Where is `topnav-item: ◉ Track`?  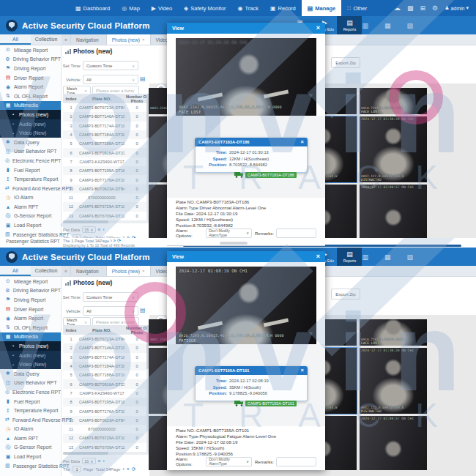
topnav-item: ◉ Track is located at coordinates (248, 8).